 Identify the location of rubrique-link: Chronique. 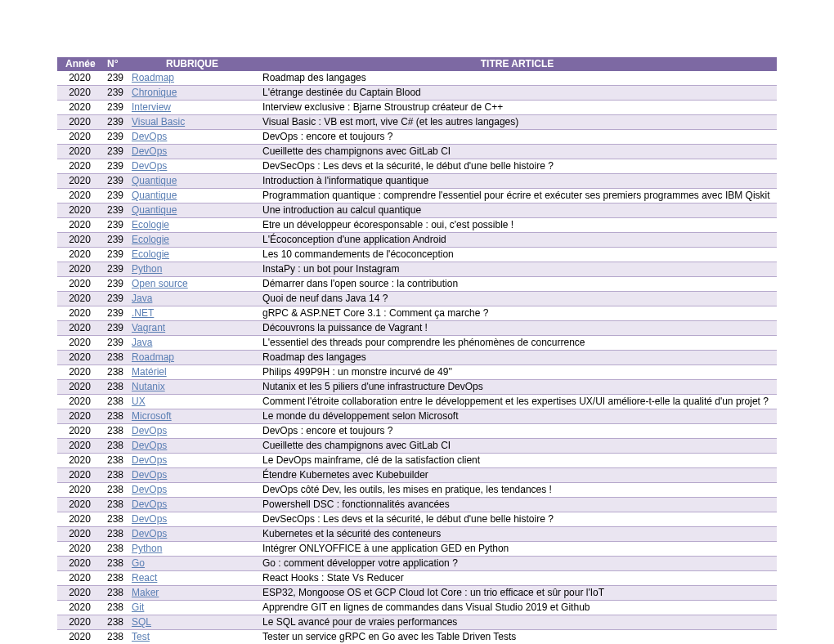
(154, 92).